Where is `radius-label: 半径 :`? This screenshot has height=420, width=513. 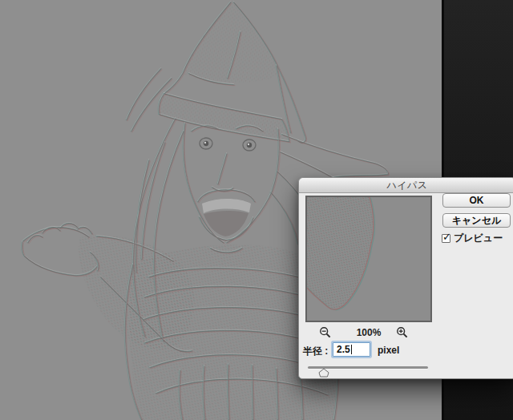 radius-label: 半径 : is located at coordinates (316, 351).